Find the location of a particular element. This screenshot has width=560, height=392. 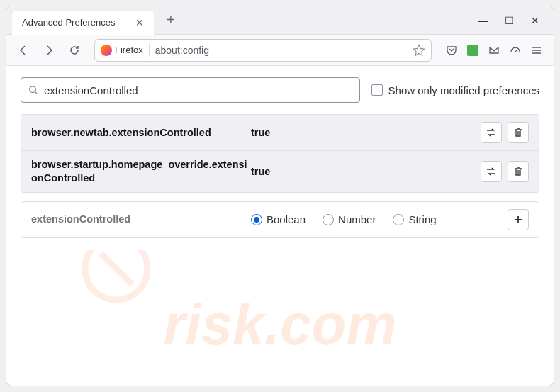

back-button is located at coordinates (23, 50).